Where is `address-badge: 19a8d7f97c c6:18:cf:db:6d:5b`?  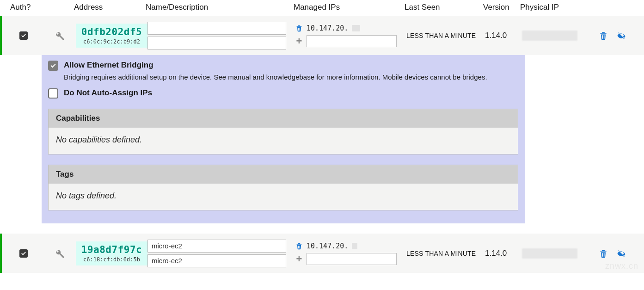 address-badge: 19a8d7f97c c6:18:cf:db:6d:5b is located at coordinates (112, 253).